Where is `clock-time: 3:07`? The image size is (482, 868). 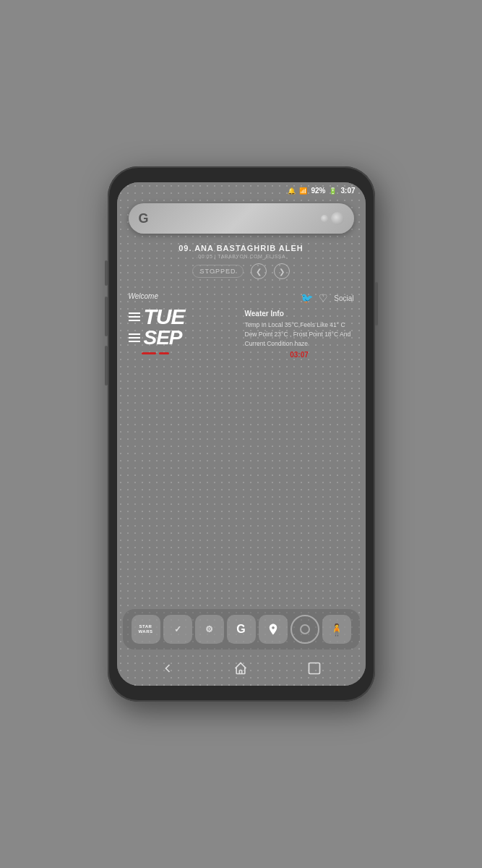
clock-time: 3:07 is located at coordinates (348, 191).